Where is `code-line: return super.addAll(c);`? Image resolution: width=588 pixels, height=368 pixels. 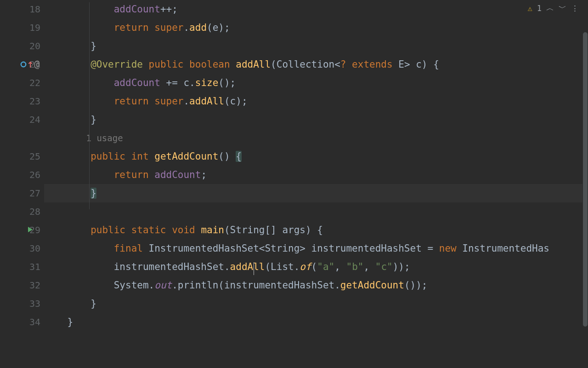 code-line: return super.addAll(c); is located at coordinates (316, 101).